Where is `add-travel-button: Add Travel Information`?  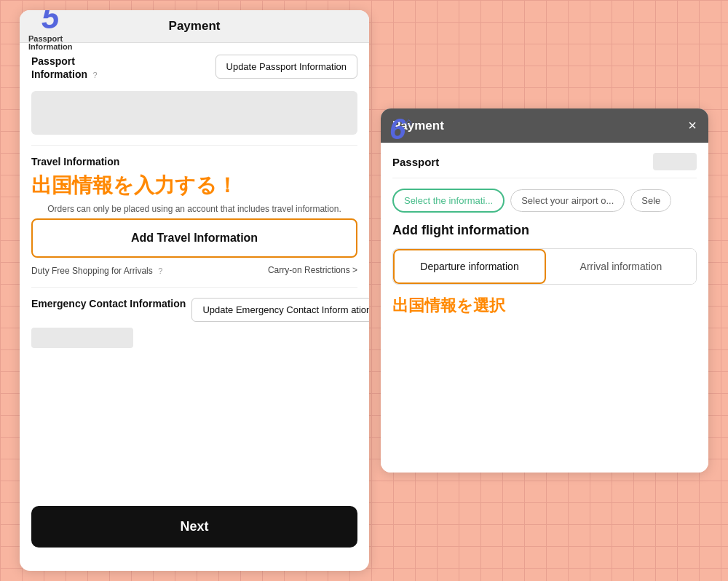 add-travel-button: Add Travel Information is located at coordinates (194, 238).